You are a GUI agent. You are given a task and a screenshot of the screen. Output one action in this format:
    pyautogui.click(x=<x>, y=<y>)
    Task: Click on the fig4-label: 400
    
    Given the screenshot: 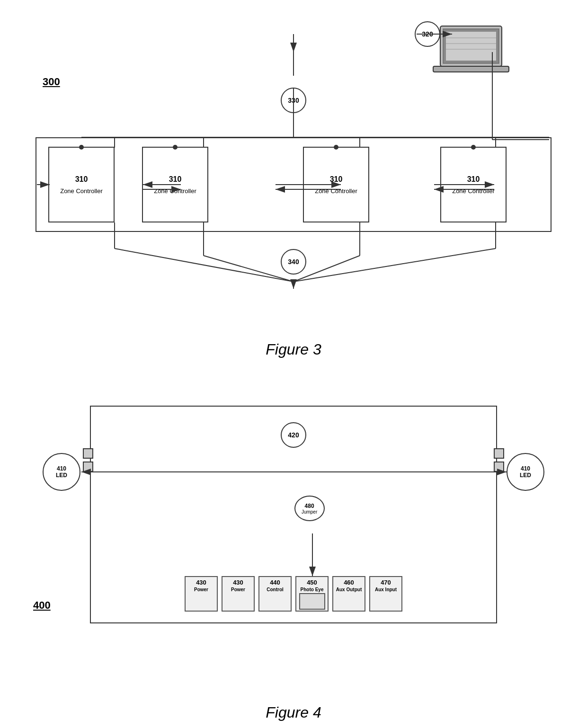 What is the action you would take?
    pyautogui.click(x=42, y=605)
    